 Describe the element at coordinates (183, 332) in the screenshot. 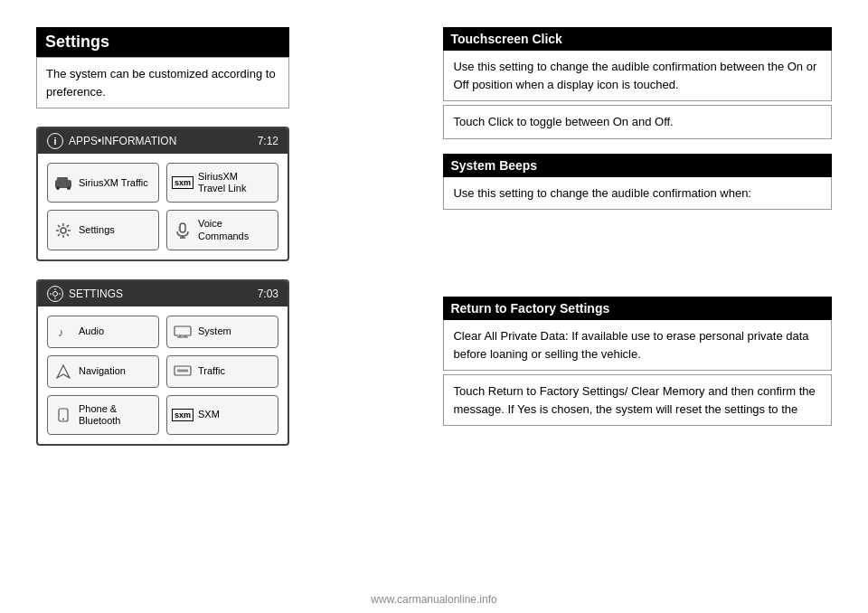

I see `system-icon` at that location.